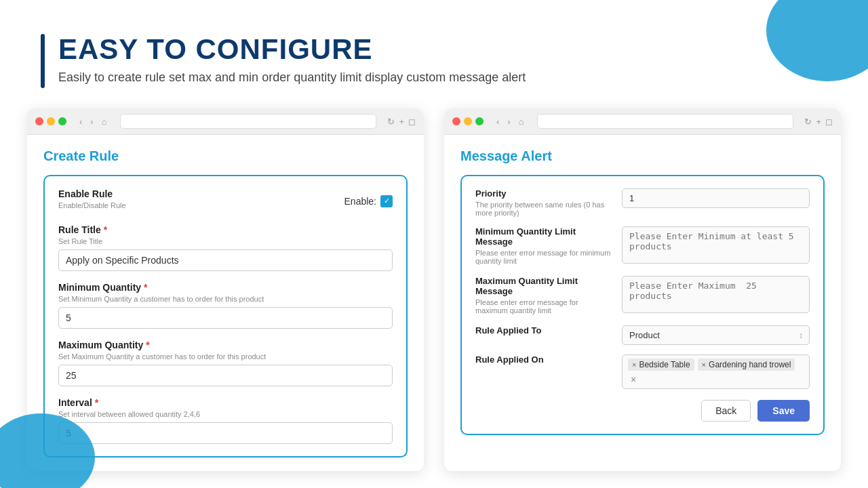 This screenshot has height=488, width=868. Describe the element at coordinates (665, 365) in the screenshot. I see `tag-label-1: Bedside Table` at that location.